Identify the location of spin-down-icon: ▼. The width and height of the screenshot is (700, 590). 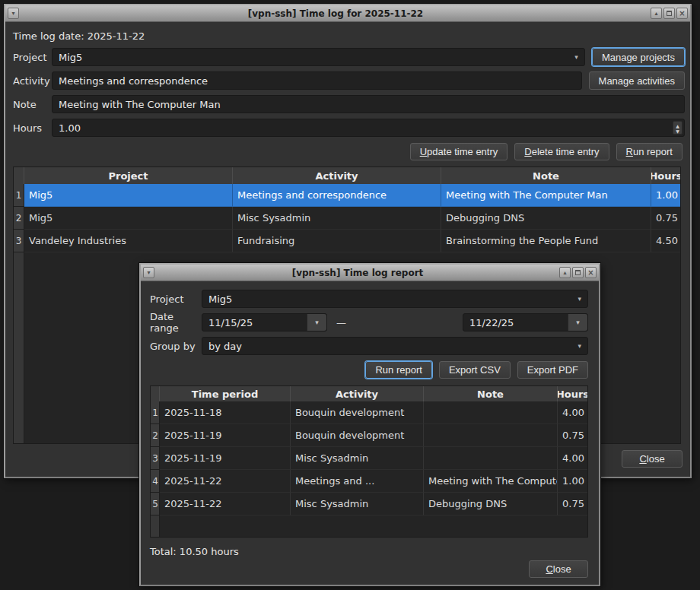
(677, 131).